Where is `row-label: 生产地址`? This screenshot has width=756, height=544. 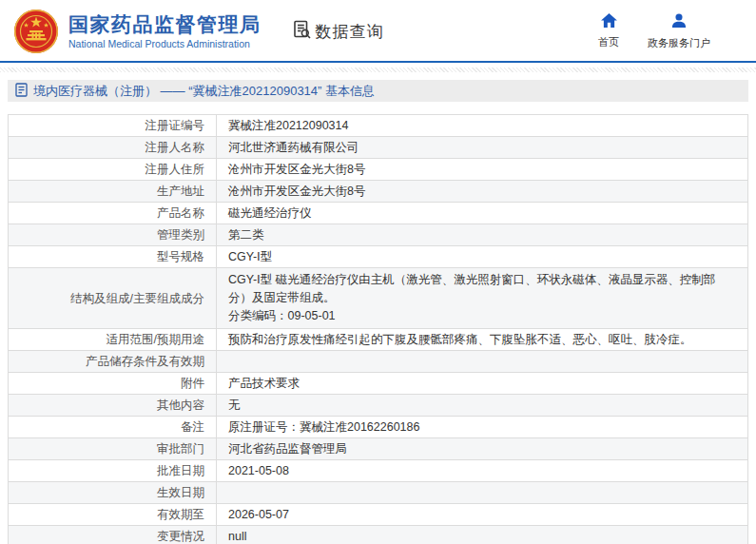
row-label: 生产地址 is located at coordinates (112, 192).